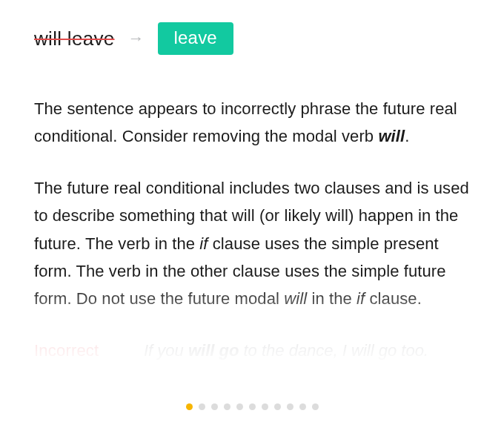  Describe the element at coordinates (253, 123) in the screenshot. I see `explanation-paragraph-1: The sentence appears to incorrectly phra…` at that location.